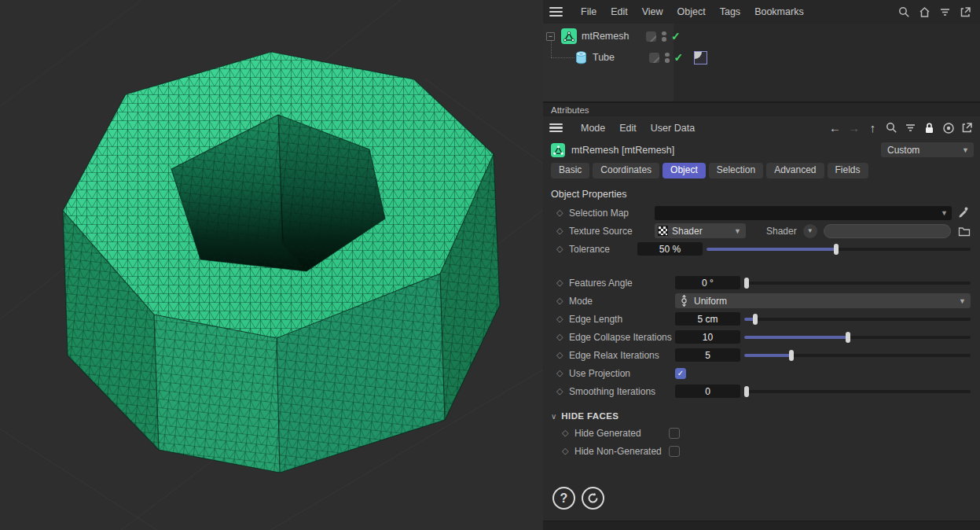 The height and width of the screenshot is (530, 980). What do you see at coordinates (963, 231) in the screenshot?
I see `folder-icon` at bounding box center [963, 231].